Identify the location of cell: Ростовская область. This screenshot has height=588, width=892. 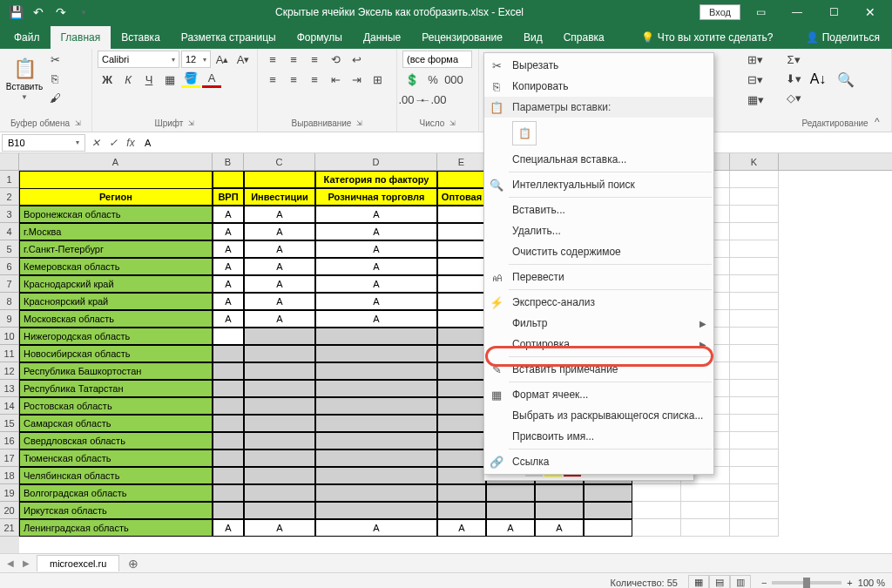
(116, 406).